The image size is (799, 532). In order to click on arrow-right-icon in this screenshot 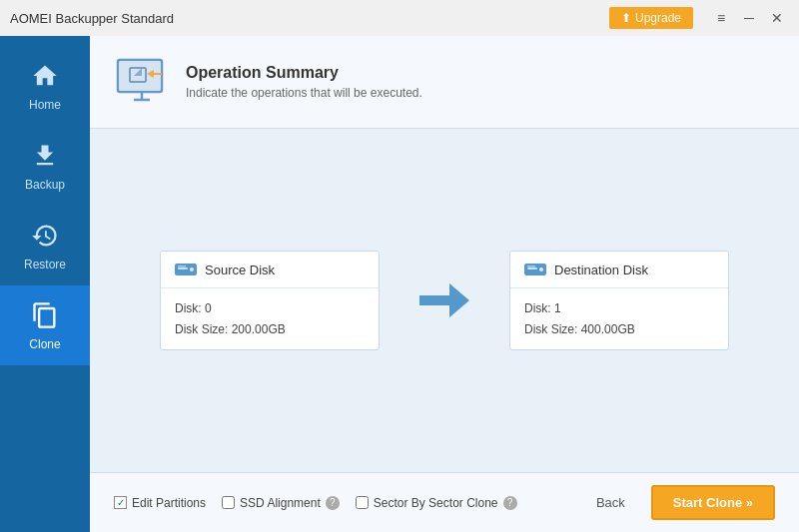, I will do `click(444, 300)`.